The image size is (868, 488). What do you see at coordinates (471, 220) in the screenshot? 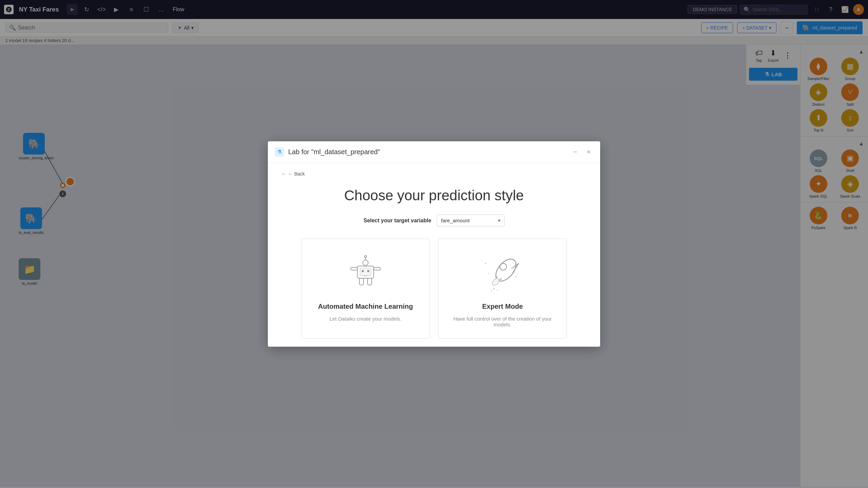
I see `target-variable-select: fare_amount tip_amount passenger_count` at bounding box center [471, 220].